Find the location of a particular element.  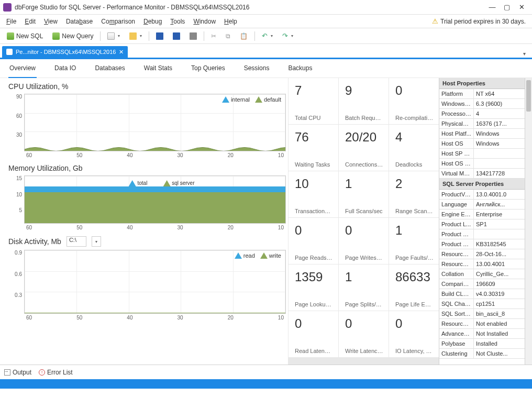

scrollbar is located at coordinates (528, 221).